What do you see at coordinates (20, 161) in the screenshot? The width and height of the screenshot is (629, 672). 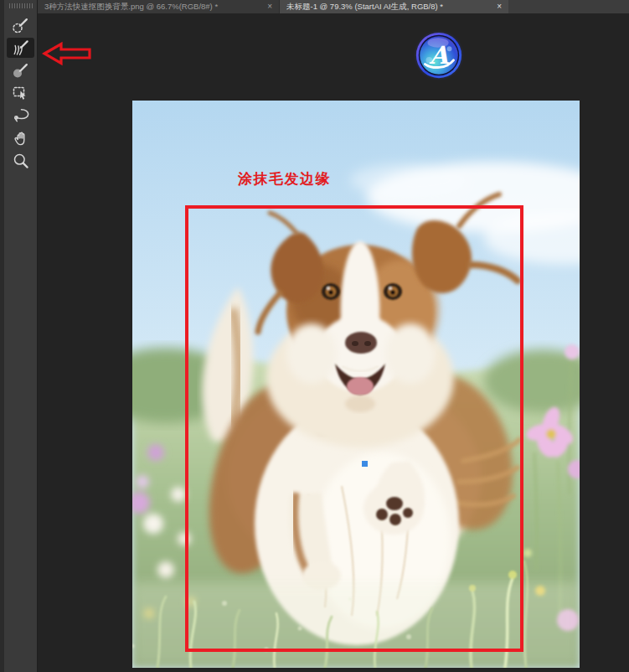 I see `zoom-tool-button` at bounding box center [20, 161].